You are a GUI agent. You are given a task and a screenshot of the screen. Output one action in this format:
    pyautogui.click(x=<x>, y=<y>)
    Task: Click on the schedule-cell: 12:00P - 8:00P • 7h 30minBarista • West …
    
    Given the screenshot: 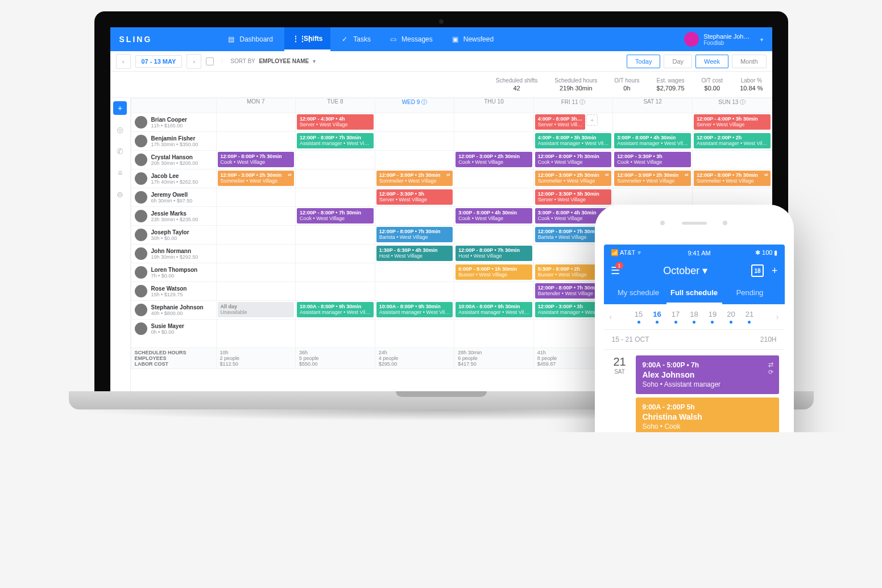 What is the action you would take?
    pyautogui.click(x=415, y=235)
    